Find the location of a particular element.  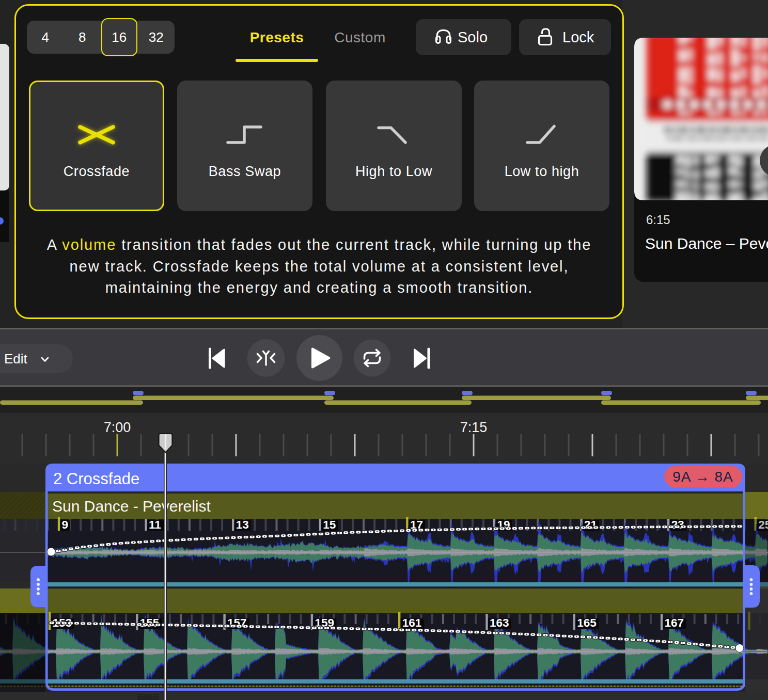

svg-text: 13 is located at coordinates (243, 524).